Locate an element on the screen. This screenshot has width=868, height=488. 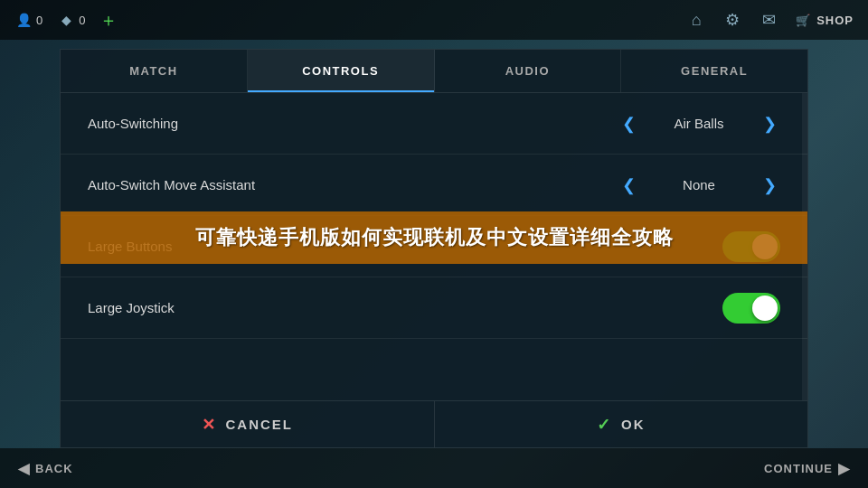
tab-audio: AUDIO is located at coordinates (528, 70).